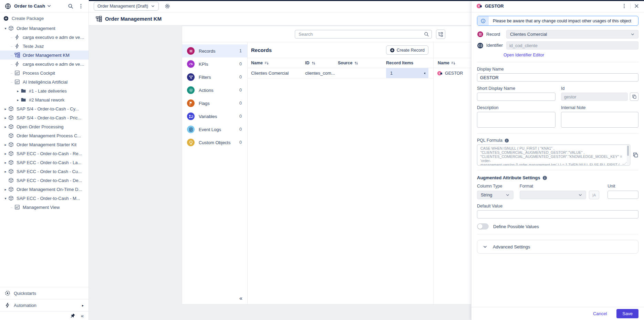 The width and height of the screenshot is (644, 320). What do you see at coordinates (44, 127) in the screenshot?
I see `tree-item: ▸Open Order Processing` at bounding box center [44, 127].